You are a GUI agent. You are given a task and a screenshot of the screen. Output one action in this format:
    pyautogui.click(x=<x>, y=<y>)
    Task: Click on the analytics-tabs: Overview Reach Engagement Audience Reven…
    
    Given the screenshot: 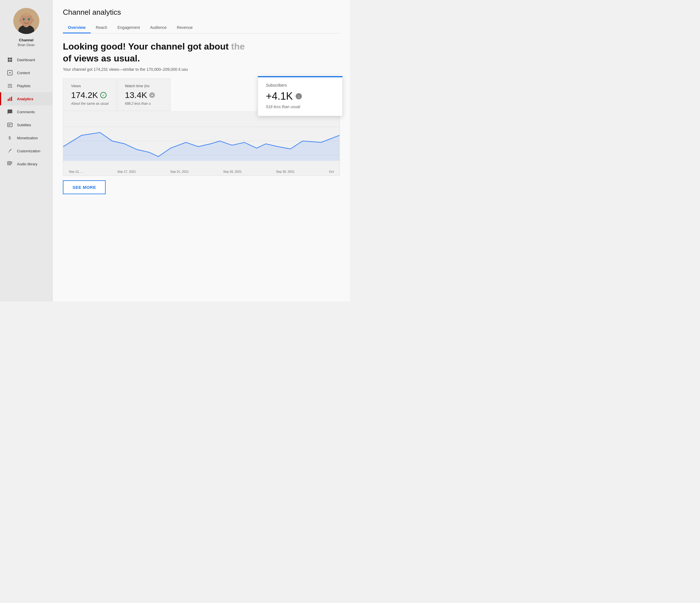 What is the action you would take?
    pyautogui.click(x=201, y=28)
    